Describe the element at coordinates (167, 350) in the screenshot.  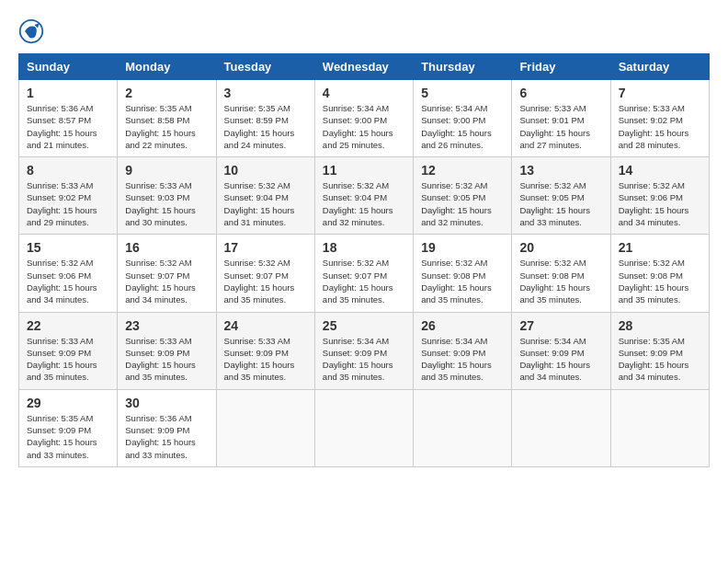
I see `calendar-cell: 23Sunrise: 5:33 AM Sunset: 9:09 PM Dayli…` at that location.